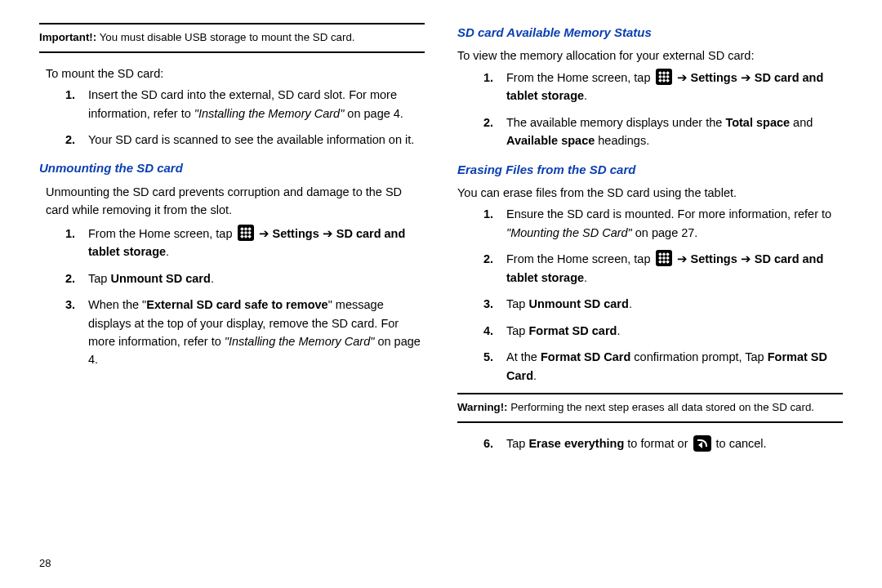  I want to click on step-text: At the, so click(523, 357).